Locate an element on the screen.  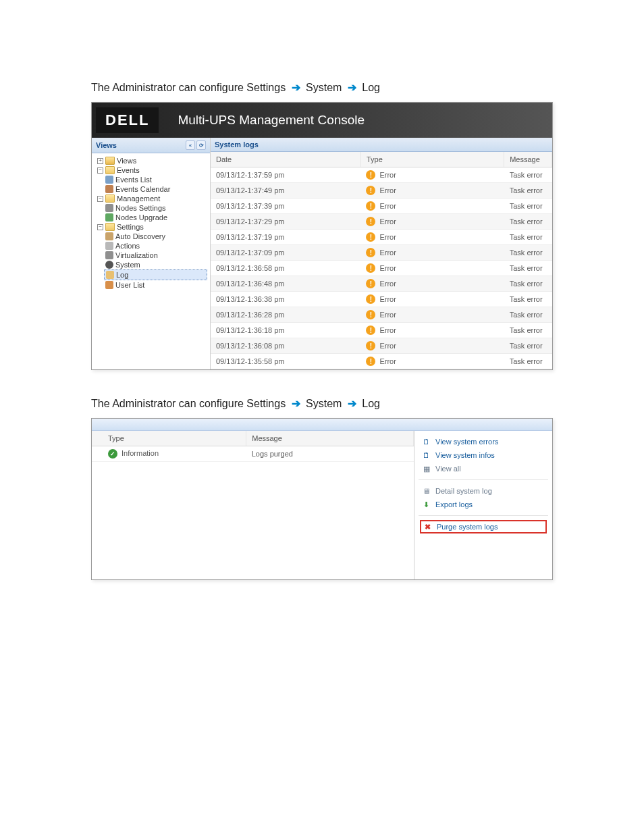
nav-tree: +Views −Events Events List Events Calend… is located at coordinates (151, 228).